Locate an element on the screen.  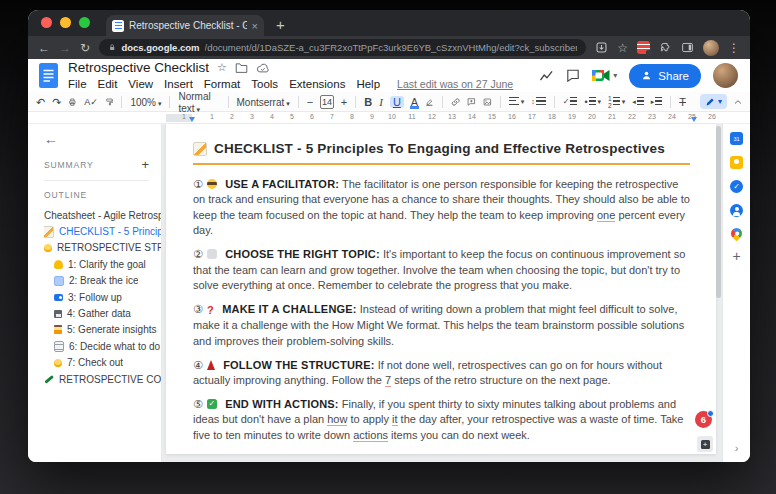
decrease-font-size-button: − is located at coordinates (310, 102).